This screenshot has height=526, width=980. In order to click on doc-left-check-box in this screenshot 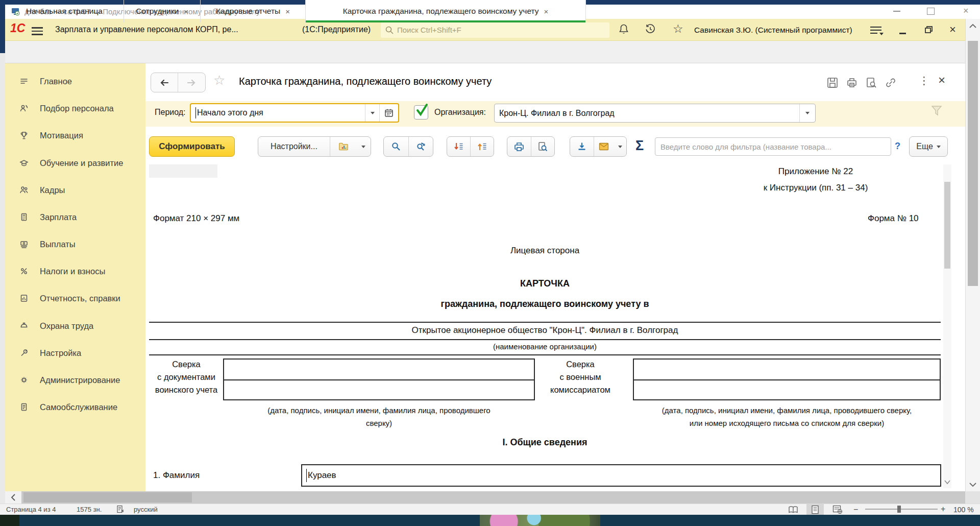, I will do `click(379, 379)`.